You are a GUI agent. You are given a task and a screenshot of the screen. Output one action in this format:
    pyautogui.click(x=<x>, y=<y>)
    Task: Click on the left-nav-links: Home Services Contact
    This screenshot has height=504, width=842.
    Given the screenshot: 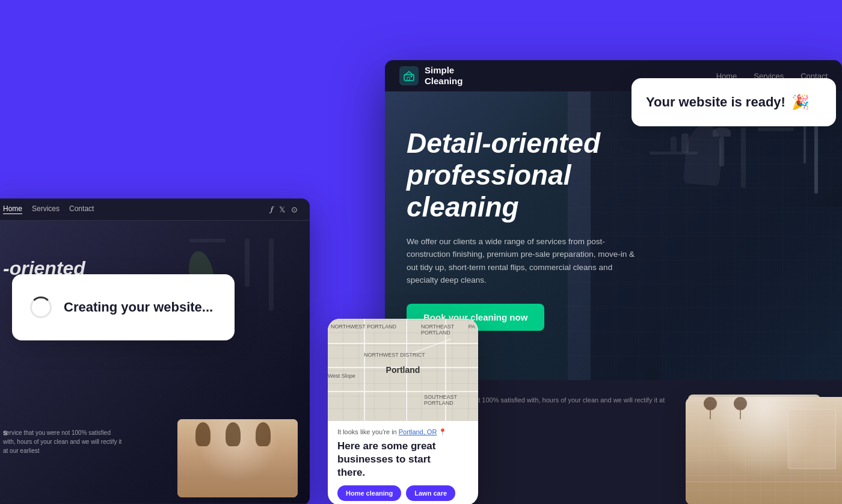 What is the action you would take?
    pyautogui.click(x=48, y=209)
    